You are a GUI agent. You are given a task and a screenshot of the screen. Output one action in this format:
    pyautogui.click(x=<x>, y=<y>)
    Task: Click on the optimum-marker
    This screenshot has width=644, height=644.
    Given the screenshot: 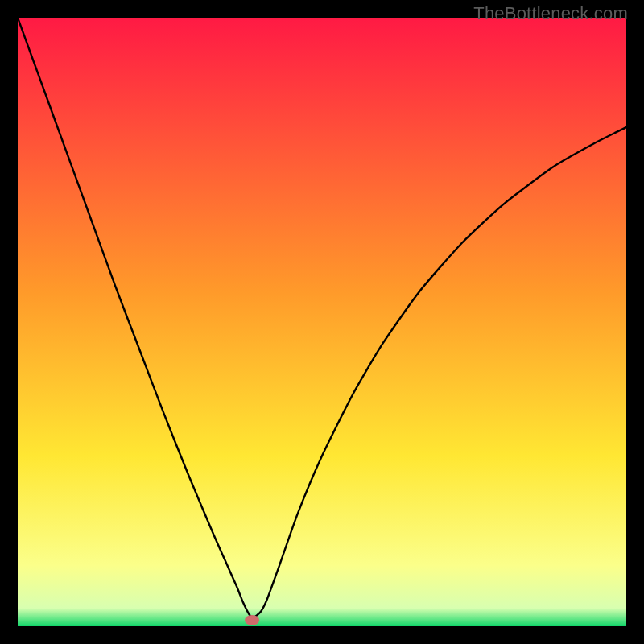 What is the action you would take?
    pyautogui.click(x=252, y=620)
    